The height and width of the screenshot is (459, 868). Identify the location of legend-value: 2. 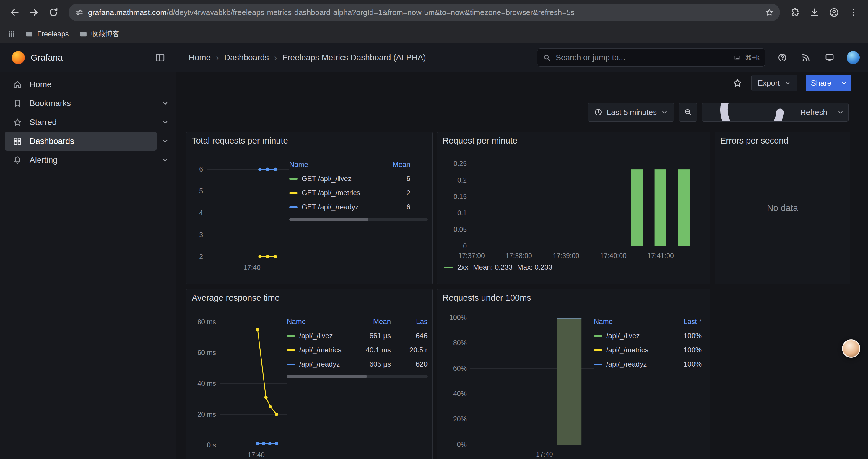
(394, 193).